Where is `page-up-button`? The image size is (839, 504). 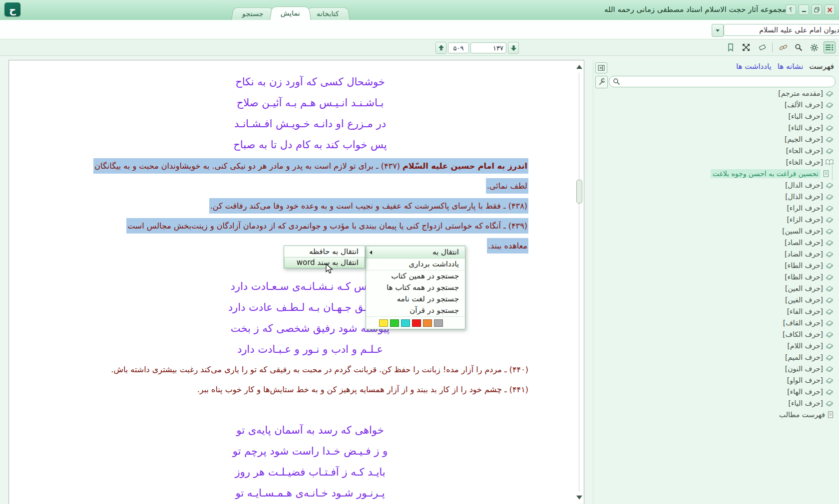
page-up-button is located at coordinates (441, 48).